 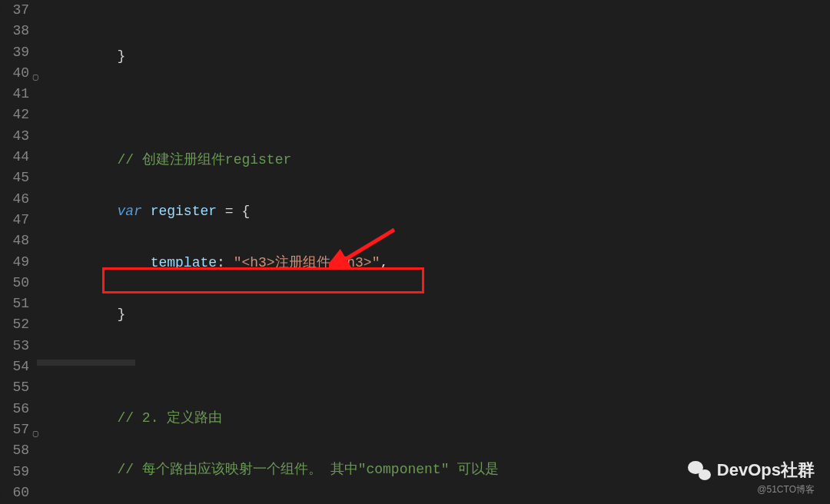 What do you see at coordinates (15, 74) in the screenshot?
I see `line-number: 40▢` at bounding box center [15, 74].